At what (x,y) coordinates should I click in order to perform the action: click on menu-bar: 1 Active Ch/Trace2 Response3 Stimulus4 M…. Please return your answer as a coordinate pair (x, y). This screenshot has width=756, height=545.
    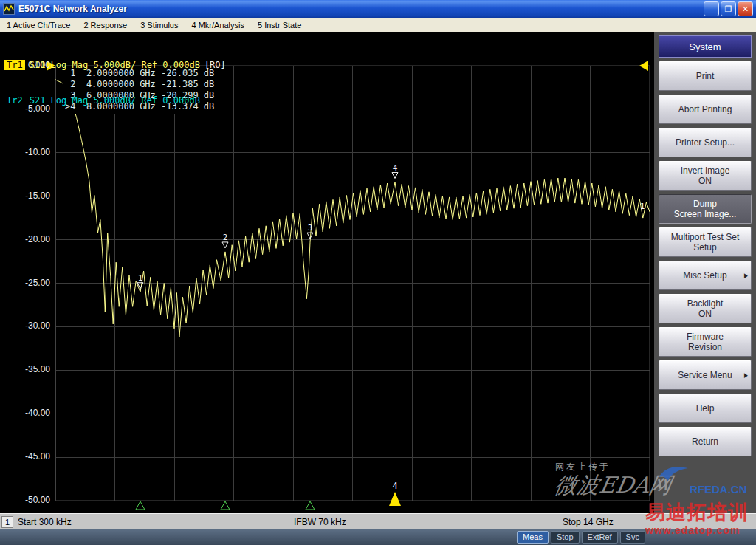
    Looking at the image, I should click on (378, 25).